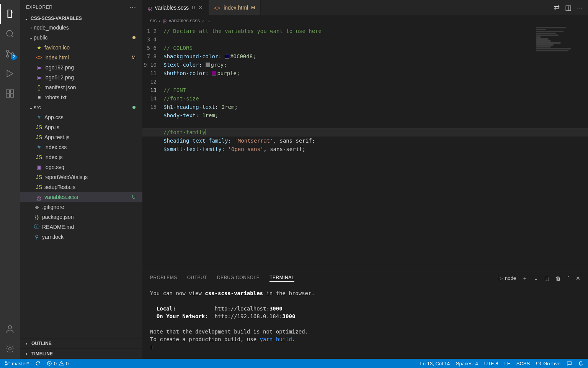  Describe the element at coordinates (548, 363) in the screenshot. I see `status-golive: Go Live` at that location.